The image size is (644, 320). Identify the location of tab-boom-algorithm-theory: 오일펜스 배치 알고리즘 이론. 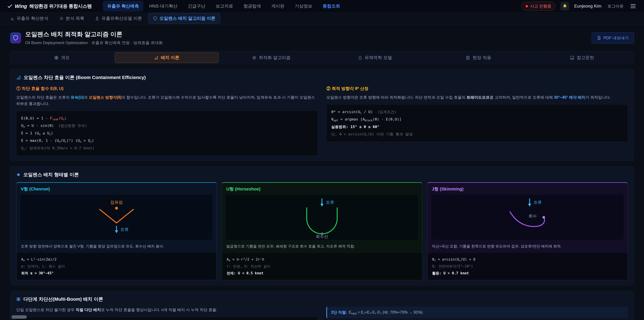
(184, 19).